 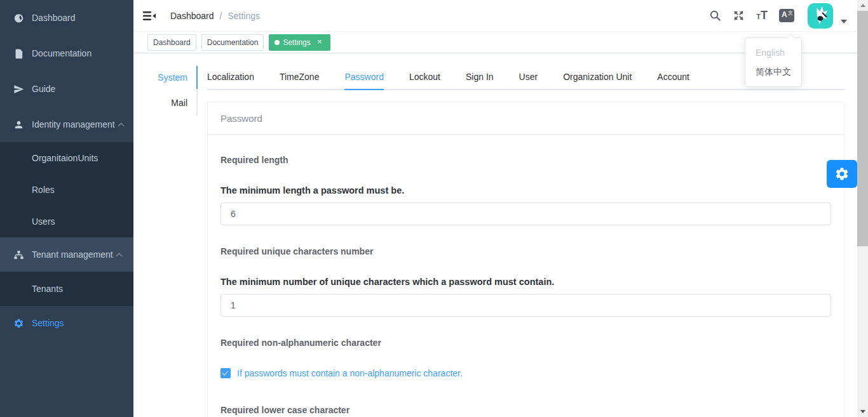 I want to click on breadcrumb-settings: Settings, so click(x=244, y=16).